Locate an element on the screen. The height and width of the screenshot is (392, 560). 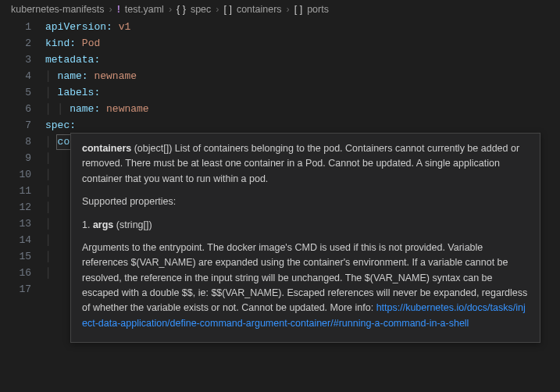
line-number: 2 is located at coordinates (16, 44).